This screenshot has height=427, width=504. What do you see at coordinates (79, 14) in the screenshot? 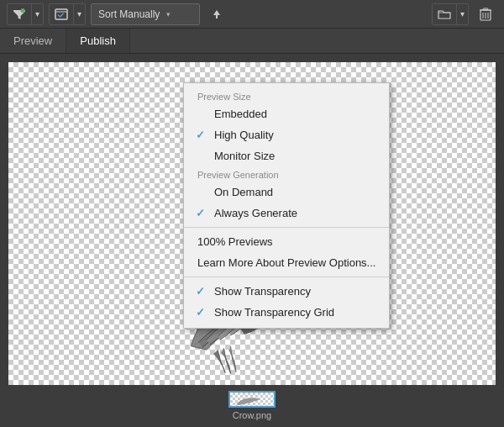
I see `preview-dropdown-arrow: ▾` at bounding box center [79, 14].